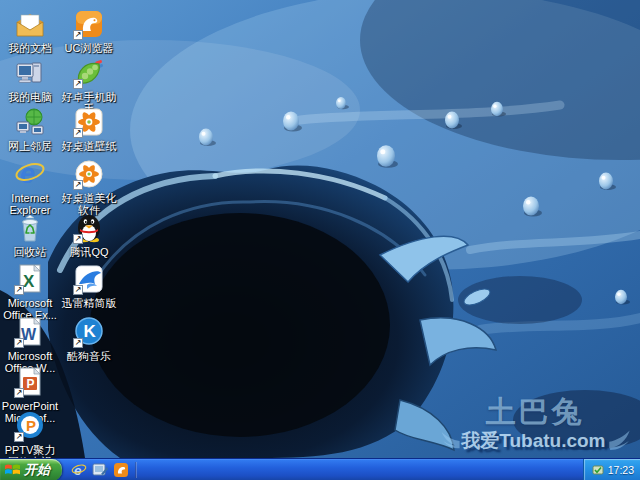 The width and height of the screenshot is (640, 480). Describe the element at coordinates (30, 434) in the screenshot. I see `desktop-icon-pptv: P ↗ PPTV聚力 网络电视` at that location.